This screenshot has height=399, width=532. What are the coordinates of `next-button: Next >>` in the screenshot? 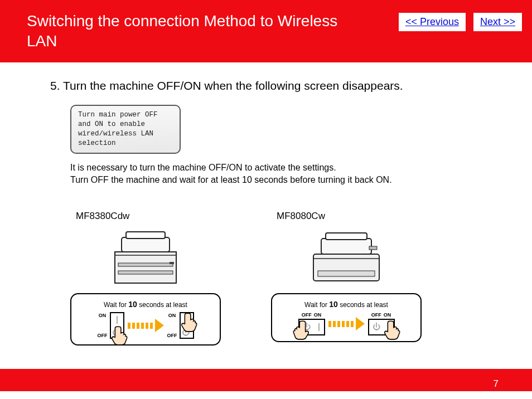 It's located at (497, 22).